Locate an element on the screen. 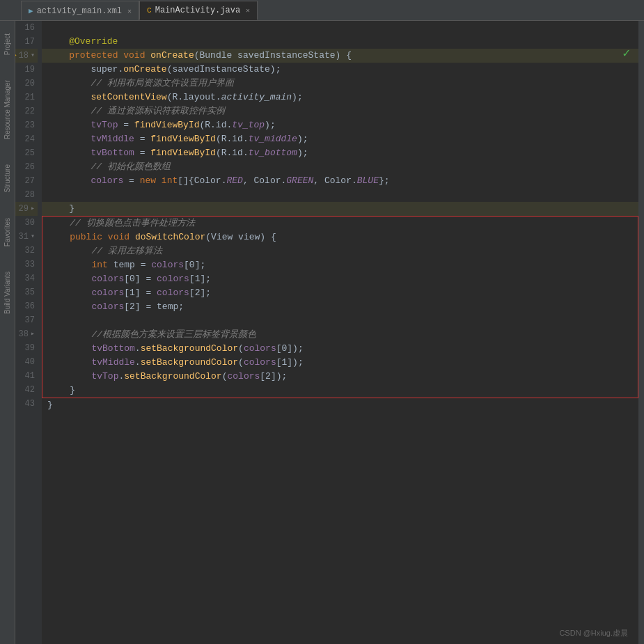 Image resolution: width=644 pixels, height=644 pixels. sidebar-resource: Resource Manager is located at coordinates (7, 110).